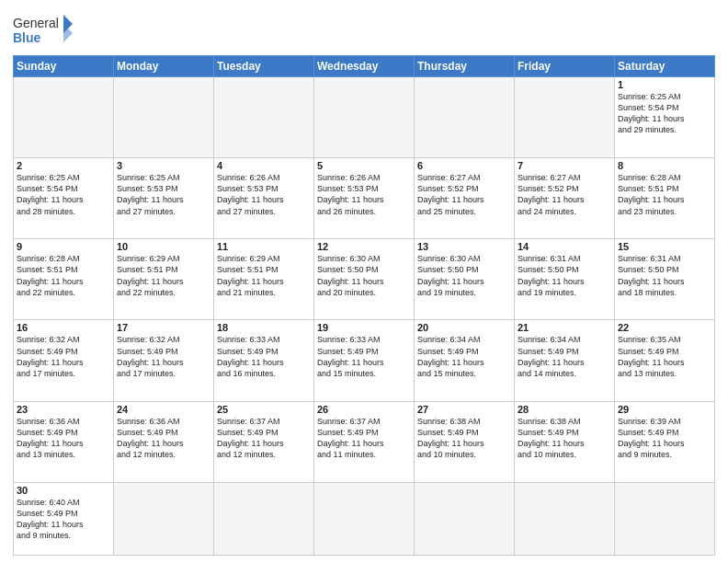 The width and height of the screenshot is (728, 563). Describe the element at coordinates (665, 438) in the screenshot. I see `day-info: Sunrise: 6:39 AMSunset: 5:49 PMDaylight:…` at that location.